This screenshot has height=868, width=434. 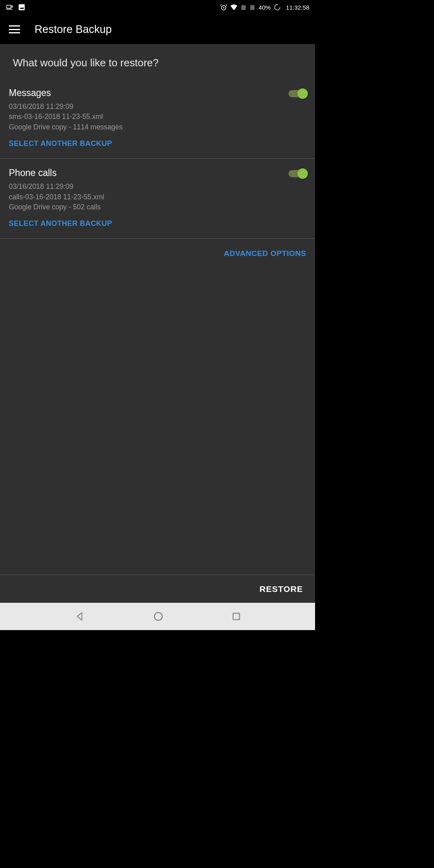 I want to click on image-icon, so click(x=22, y=7).